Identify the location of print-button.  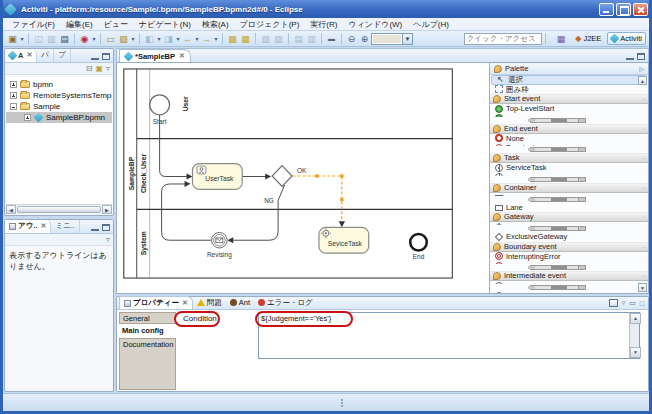
(64, 38).